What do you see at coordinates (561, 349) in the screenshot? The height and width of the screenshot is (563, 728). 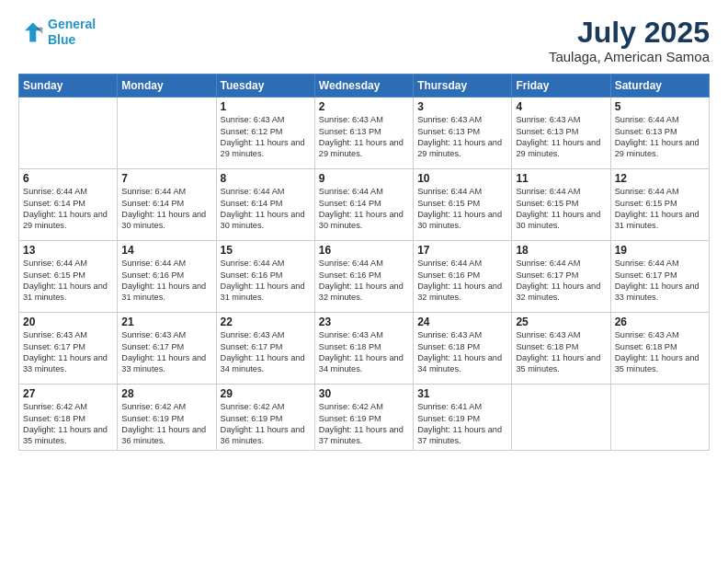 I see `calendar-cell: 25Sunrise: 6:43 AM Sunset: 6:18 PM Dayli…` at bounding box center [561, 349].